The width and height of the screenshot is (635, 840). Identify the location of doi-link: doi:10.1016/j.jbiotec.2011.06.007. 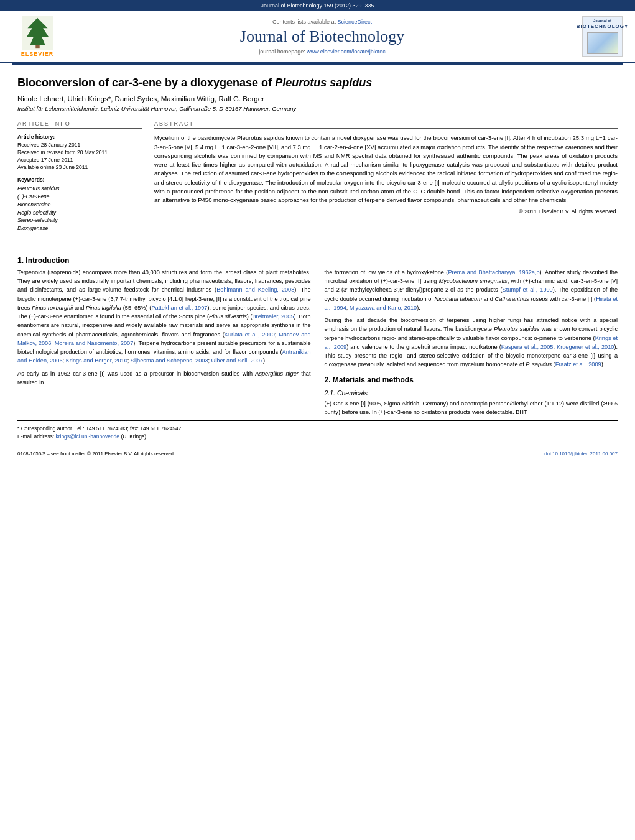
(581, 454).